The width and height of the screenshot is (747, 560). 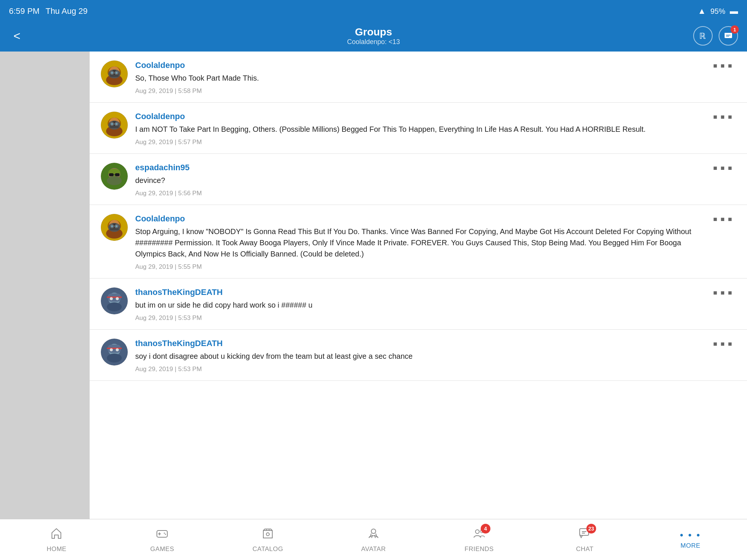 I want to click on message-text: I am NOT To Take Part In Begging, Others…, so click(x=419, y=129).